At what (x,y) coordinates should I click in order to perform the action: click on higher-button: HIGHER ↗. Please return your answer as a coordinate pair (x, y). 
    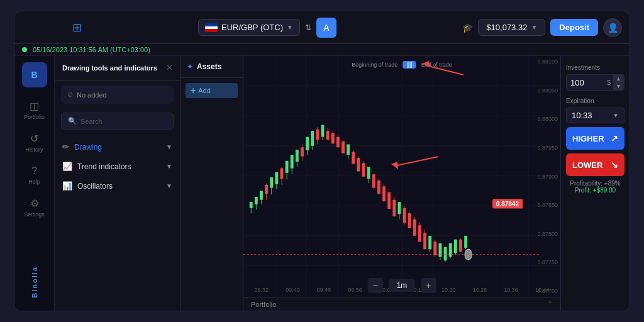
    Looking at the image, I should click on (595, 138).